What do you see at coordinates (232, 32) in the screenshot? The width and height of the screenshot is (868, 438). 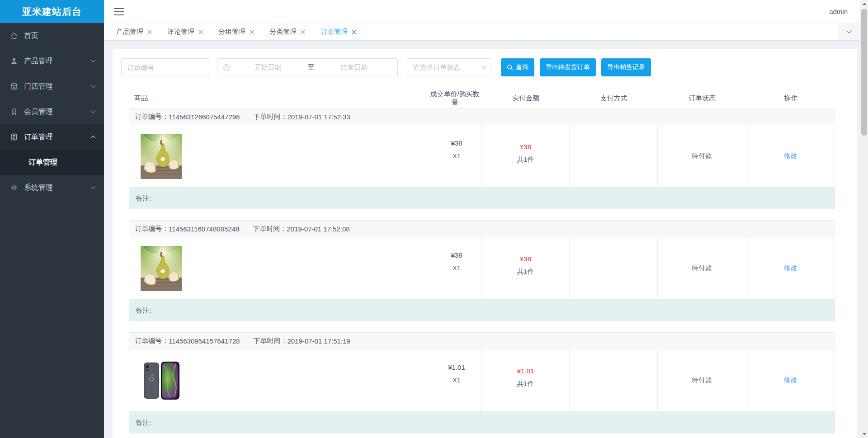 I see `tab-label: 分组管理` at bounding box center [232, 32].